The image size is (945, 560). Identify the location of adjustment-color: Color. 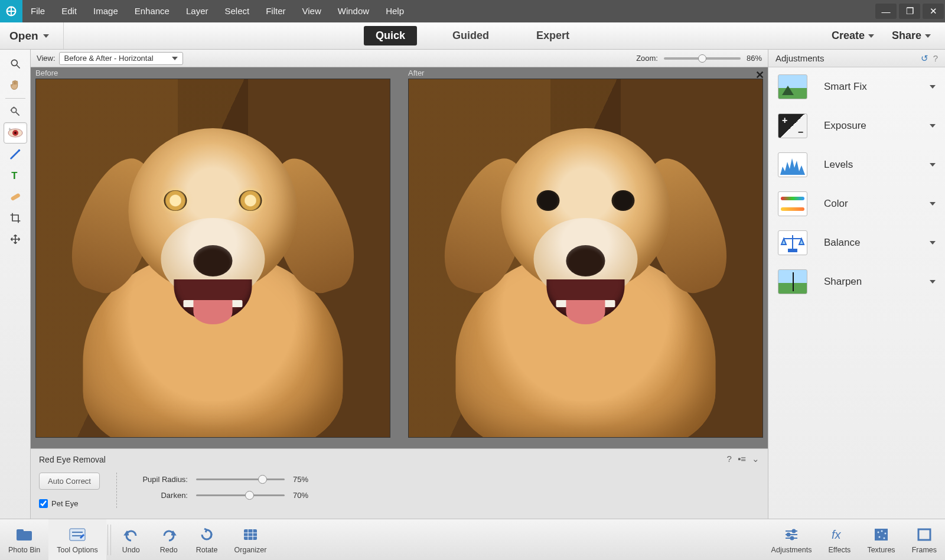
(856, 204).